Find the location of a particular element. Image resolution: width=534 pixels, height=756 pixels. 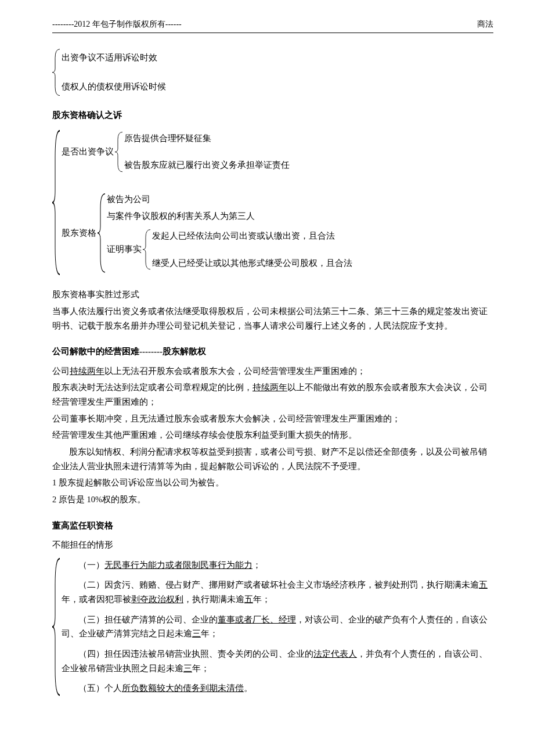

text-line: 2 原告是 10%权的股东。 is located at coordinates (273, 499).